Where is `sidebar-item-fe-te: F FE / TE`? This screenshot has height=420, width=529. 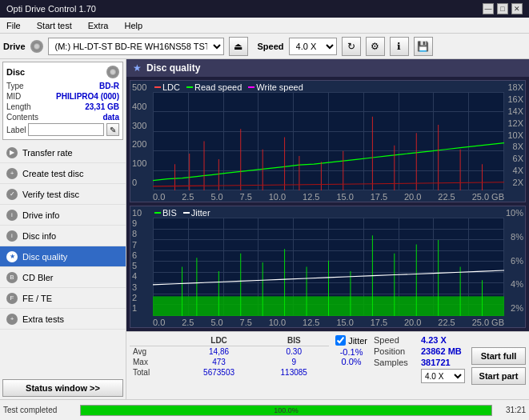
sidebar-item-fe-te: F FE / TE is located at coordinates (62, 298).